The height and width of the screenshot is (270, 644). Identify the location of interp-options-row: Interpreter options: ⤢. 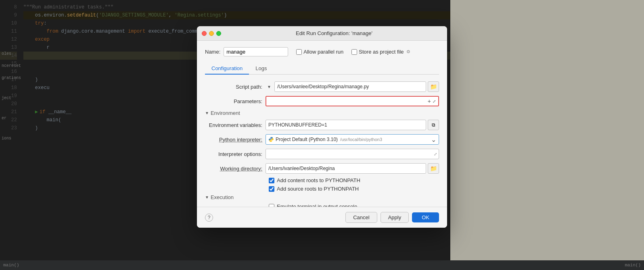
(322, 154).